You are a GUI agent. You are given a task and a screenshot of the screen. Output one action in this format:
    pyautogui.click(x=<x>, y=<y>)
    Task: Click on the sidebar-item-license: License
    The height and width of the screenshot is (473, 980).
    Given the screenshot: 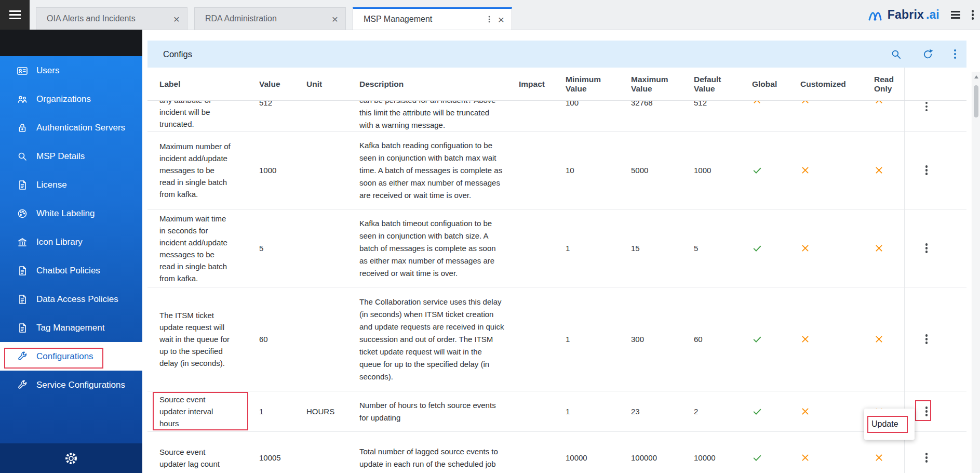 What is the action you would take?
    pyautogui.click(x=71, y=185)
    